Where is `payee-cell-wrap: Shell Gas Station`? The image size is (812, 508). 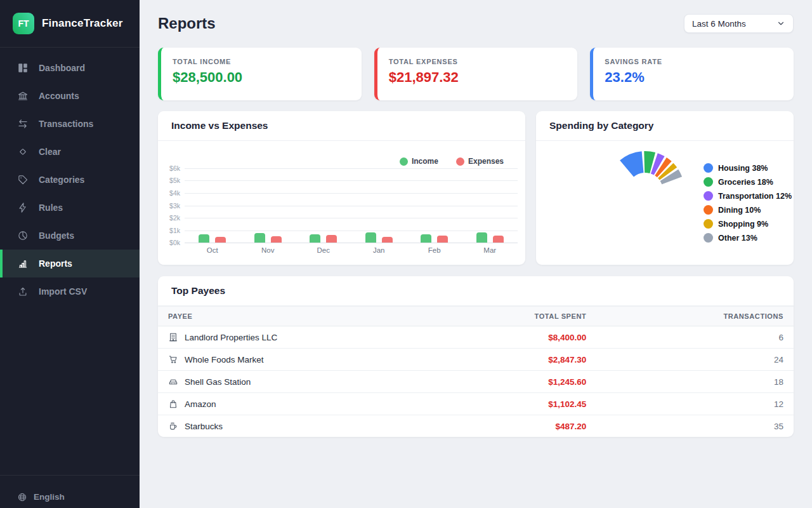 payee-cell-wrap: Shell Gas Station is located at coordinates (313, 382).